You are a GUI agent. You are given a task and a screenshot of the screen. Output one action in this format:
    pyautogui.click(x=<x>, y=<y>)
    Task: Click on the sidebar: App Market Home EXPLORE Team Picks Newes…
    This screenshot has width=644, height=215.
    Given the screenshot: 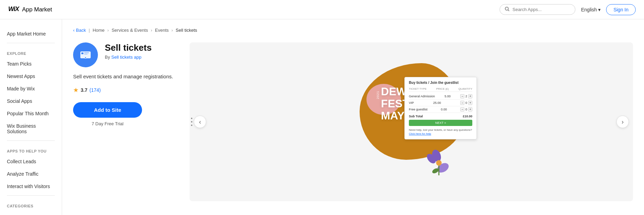 What is the action you would take?
    pyautogui.click(x=31, y=115)
    